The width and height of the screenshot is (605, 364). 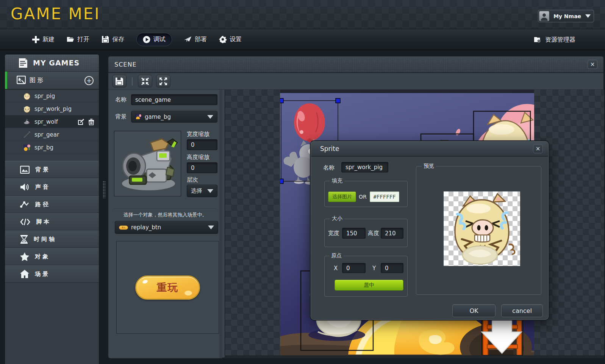 I want to click on layer-label: 层次, so click(x=192, y=180).